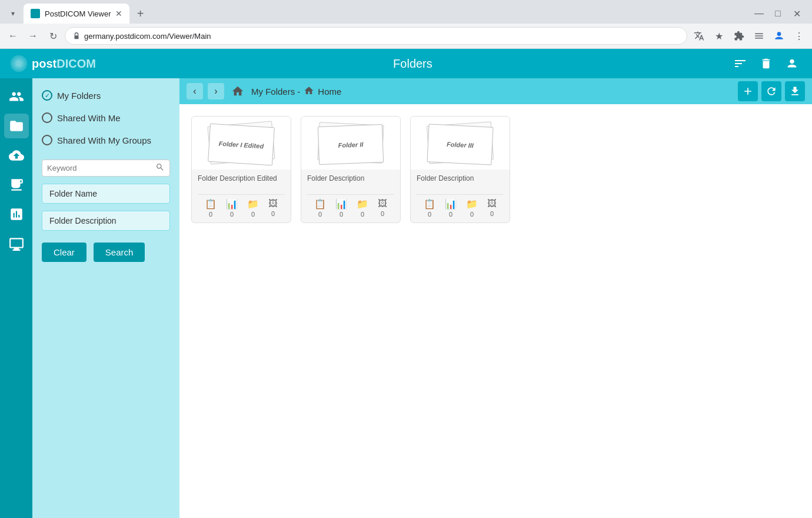 The height and width of the screenshot is (518, 812). Describe the element at coordinates (16, 126) in the screenshot. I see `sidebar-icon-folders` at that location.